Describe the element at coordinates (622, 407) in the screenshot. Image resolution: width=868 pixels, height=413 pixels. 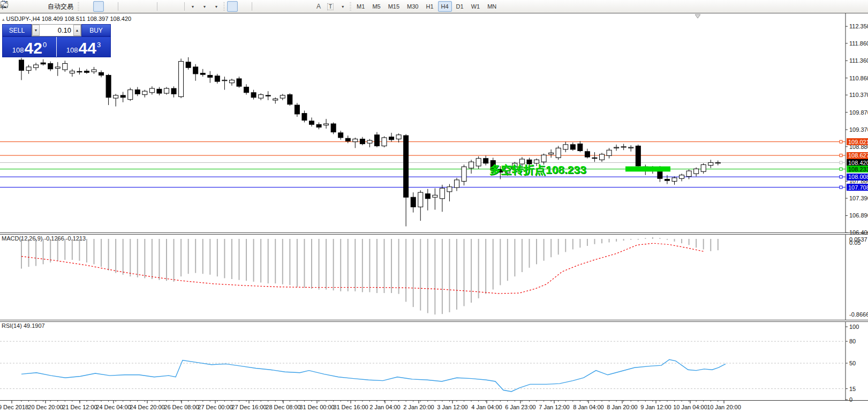
I see `time-axis-label: 8 Jan 20:00` at that location.